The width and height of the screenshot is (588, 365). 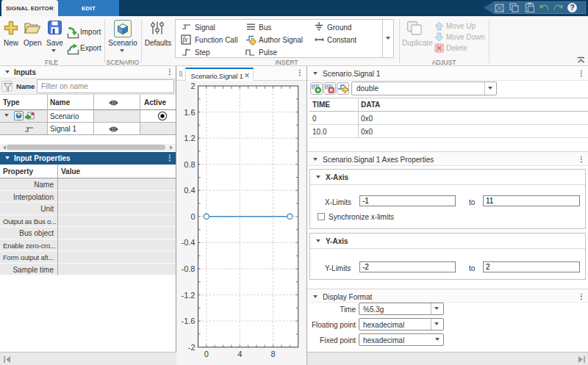 What do you see at coordinates (240, 354) in the screenshot?
I see `svg-text: 4` at bounding box center [240, 354].